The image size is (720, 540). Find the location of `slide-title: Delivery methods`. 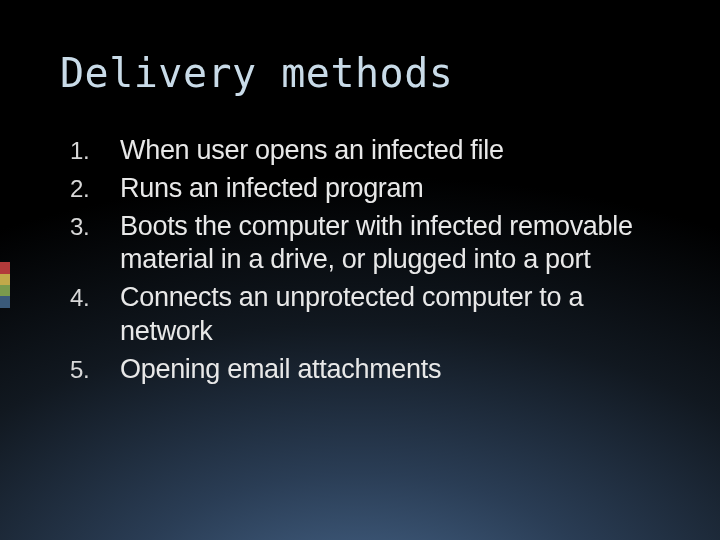

slide-title: Delivery methods is located at coordinates (360, 73).